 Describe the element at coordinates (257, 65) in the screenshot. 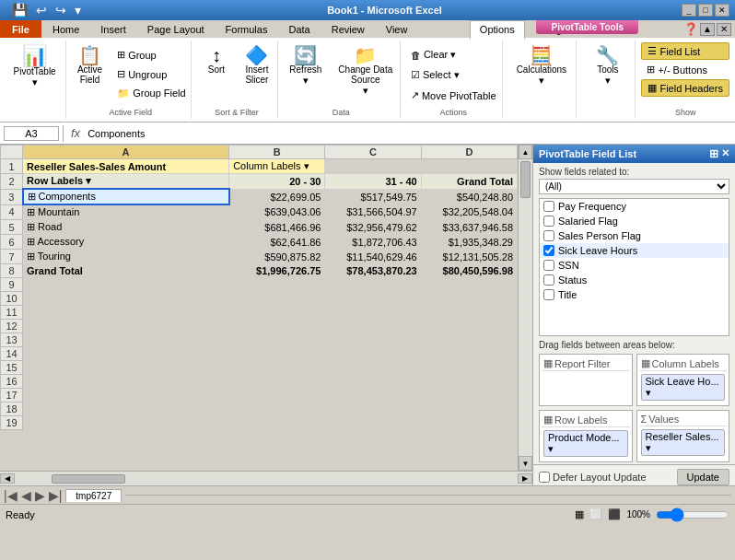

I see `insert-slicer-btn: 🔷 InsertSlicer` at that location.